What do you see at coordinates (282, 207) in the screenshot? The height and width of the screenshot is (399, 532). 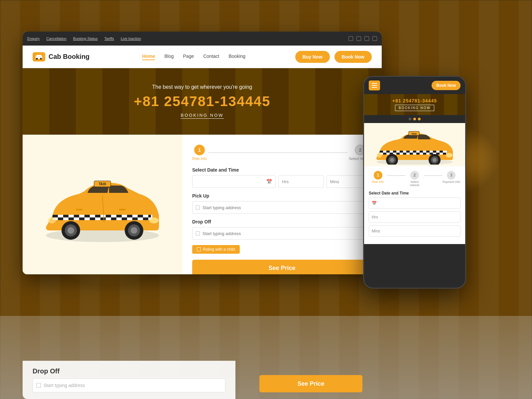 I see `pickup-input-wrap` at bounding box center [282, 207].